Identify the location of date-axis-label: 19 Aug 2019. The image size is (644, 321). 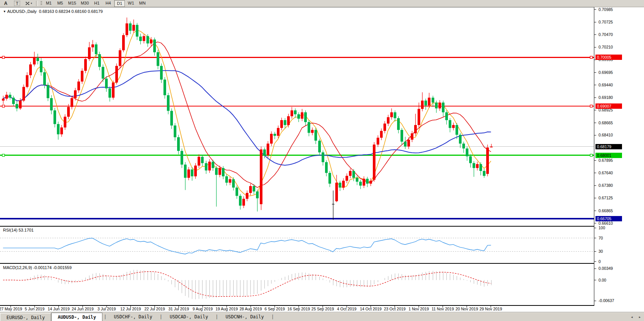
(227, 309).